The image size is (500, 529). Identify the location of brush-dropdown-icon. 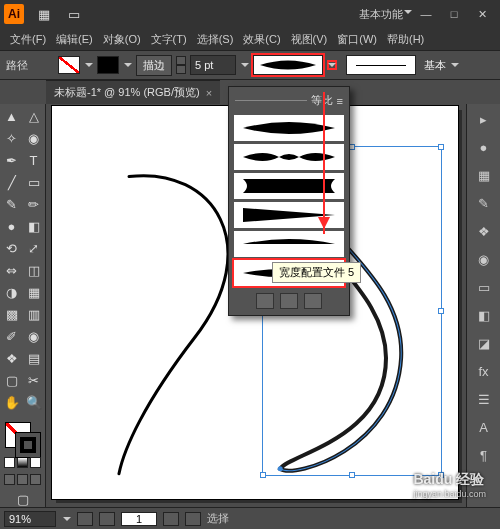
(455, 65).